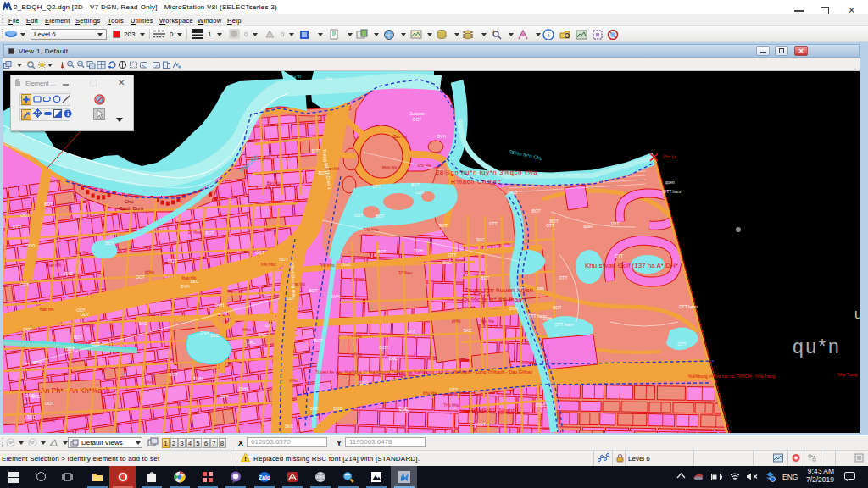 The width and height of the screenshot is (868, 488). Describe the element at coordinates (75, 391) in the screenshot. I see `svg-text: An Ph* - An Kh*%anh` at that location.